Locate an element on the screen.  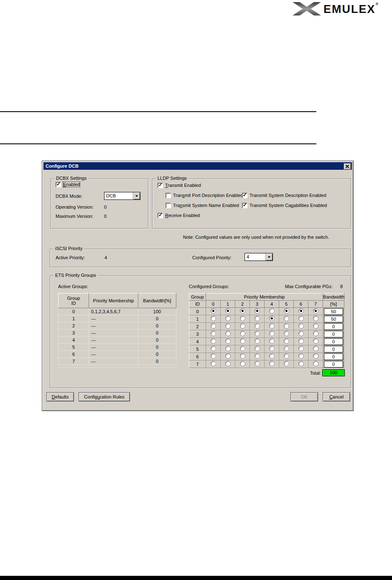
priority-radio-g0-p0 is located at coordinates (213, 311).